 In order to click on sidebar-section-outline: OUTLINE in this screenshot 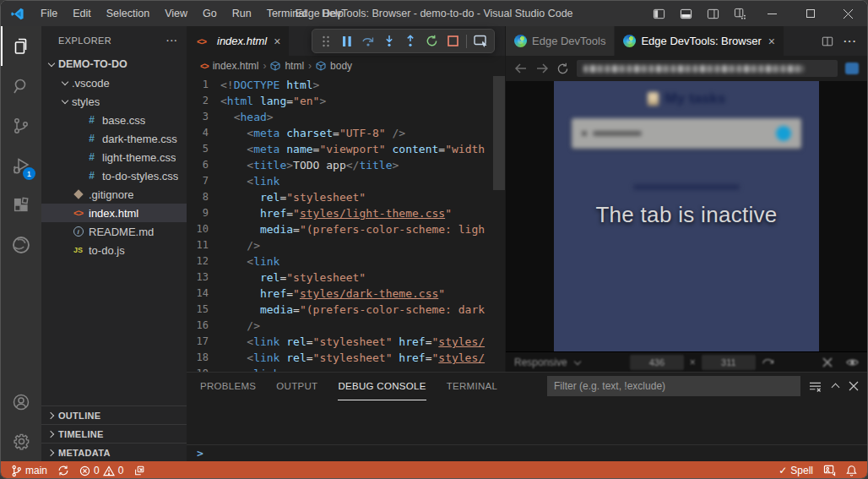, I will do `click(114, 415)`.